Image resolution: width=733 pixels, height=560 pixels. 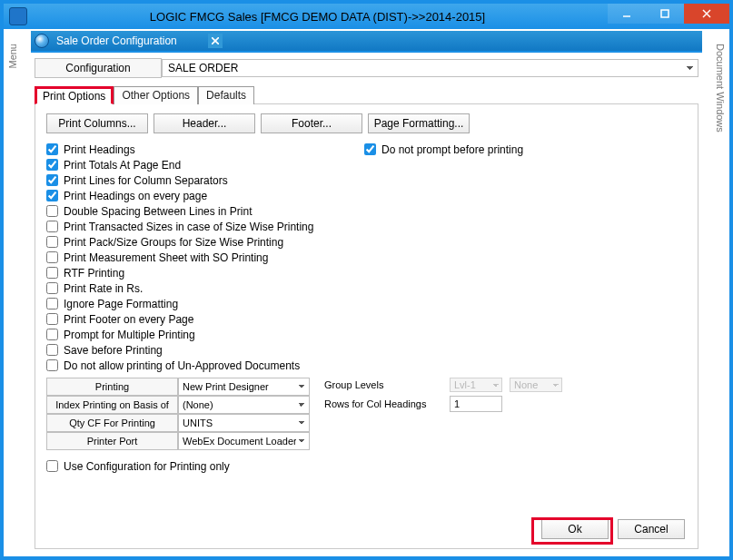 What do you see at coordinates (204, 123) in the screenshot?
I see `header-button: Header...` at bounding box center [204, 123].